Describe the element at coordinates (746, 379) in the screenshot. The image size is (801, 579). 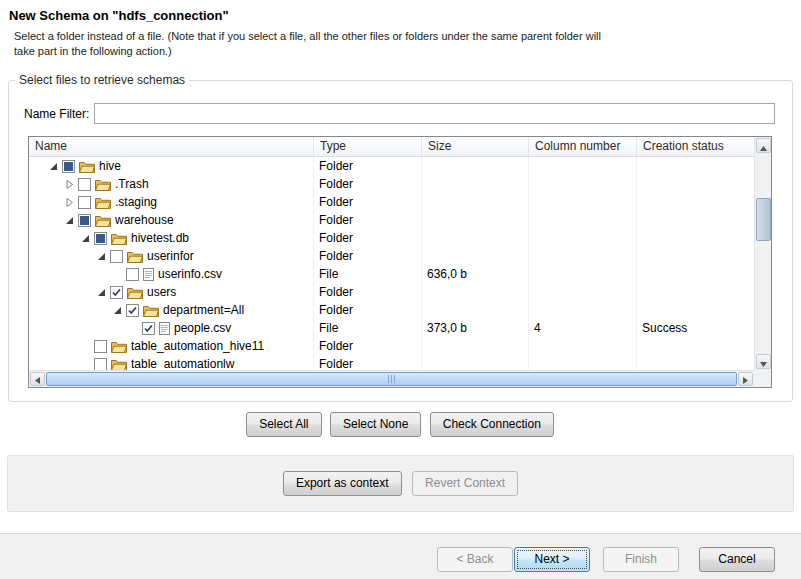
I see `scroll-right-button` at that location.